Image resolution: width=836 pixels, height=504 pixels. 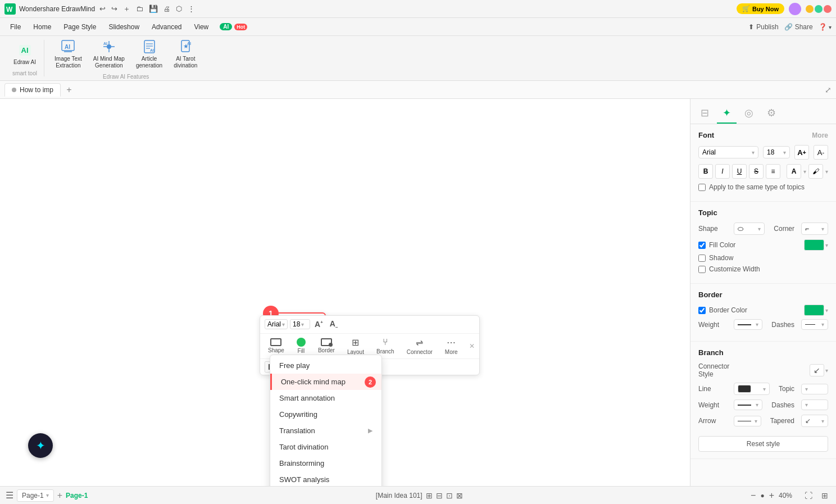 What do you see at coordinates (301, 346) in the screenshot?
I see `fill-tool: Fill` at bounding box center [301, 346].